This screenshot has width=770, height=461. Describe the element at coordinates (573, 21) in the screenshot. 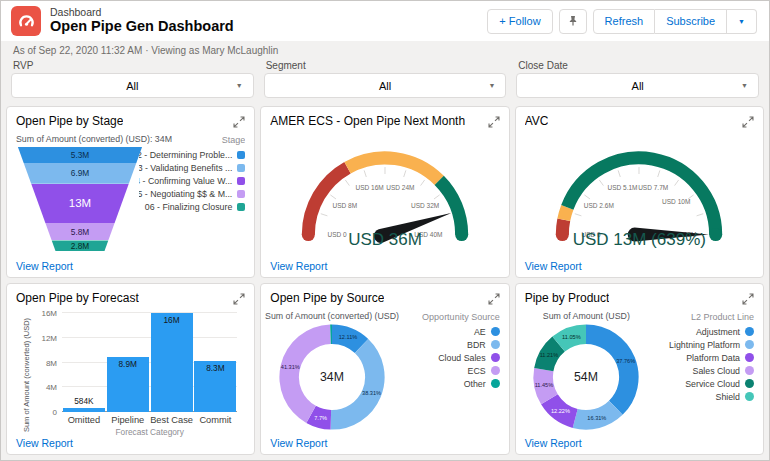

I see `pin-icon` at that location.